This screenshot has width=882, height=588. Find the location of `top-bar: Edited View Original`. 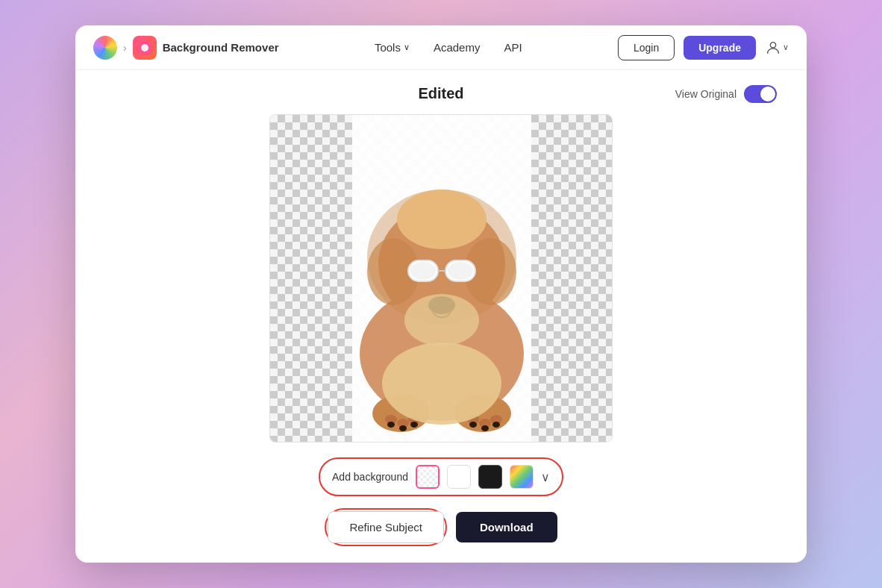

top-bar: Edited View Original is located at coordinates (441, 94).